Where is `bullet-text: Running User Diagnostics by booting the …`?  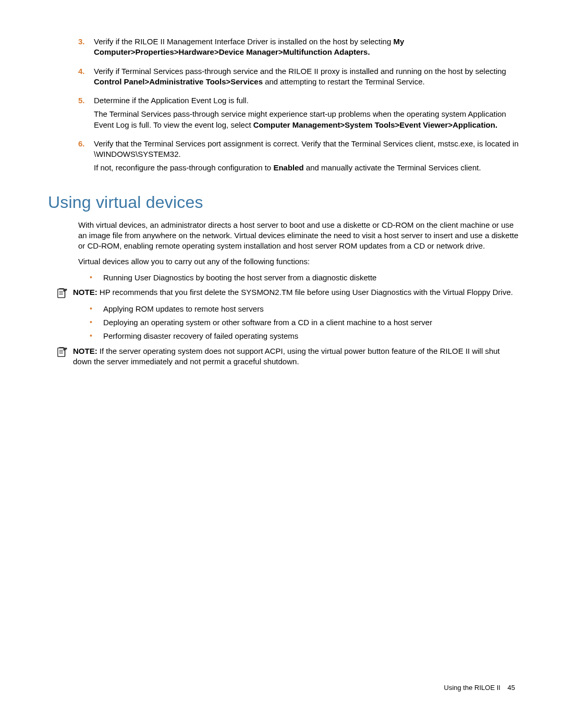 bullet-text: Running User Diagnostics by booting the … is located at coordinates (240, 278).